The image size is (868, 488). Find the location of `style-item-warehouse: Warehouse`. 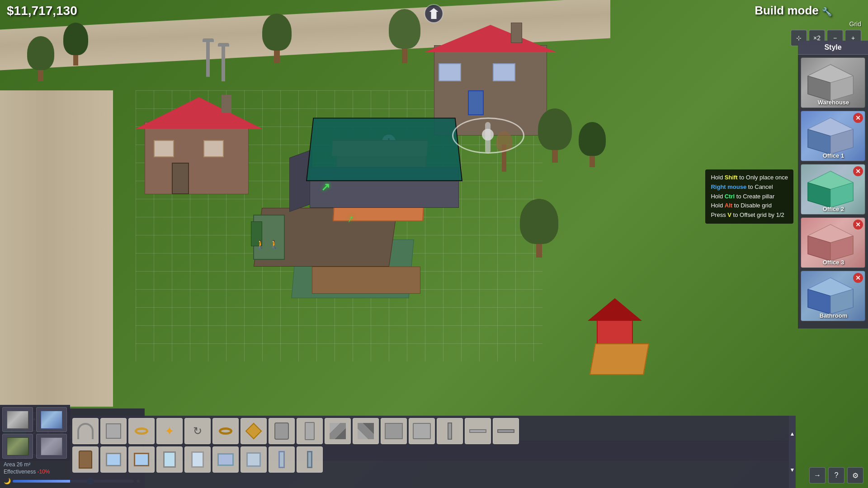

style-item-warehouse: Warehouse is located at coordinates (833, 83).